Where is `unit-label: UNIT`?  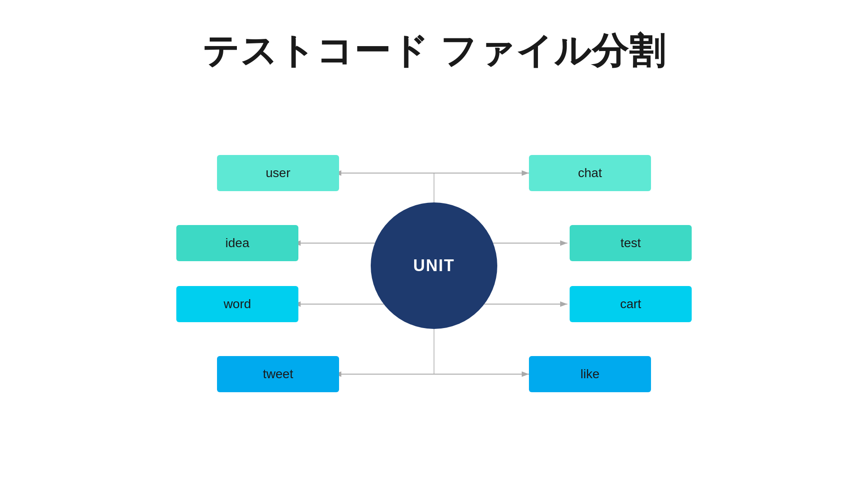
unit-label: UNIT is located at coordinates (434, 266).